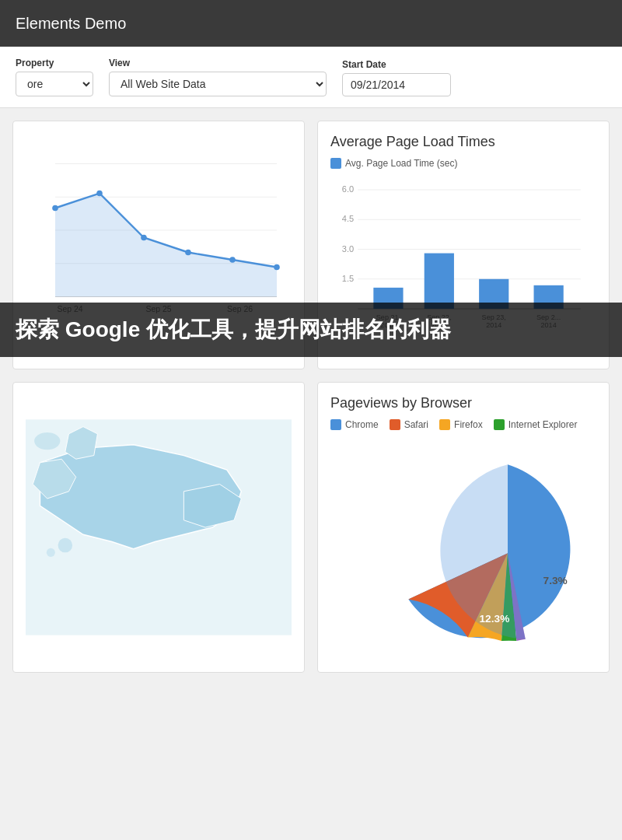 This screenshot has height=840, width=622. I want to click on svg-text: Sep 25, so click(159, 310).